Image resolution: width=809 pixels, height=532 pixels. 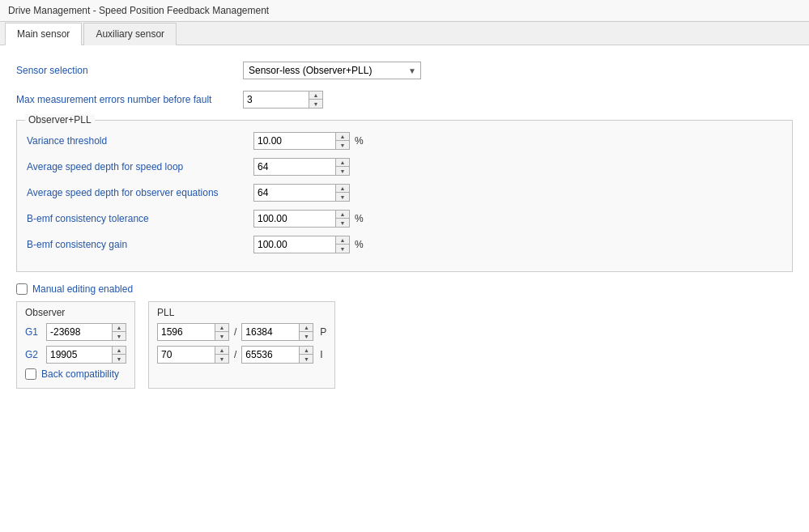 What do you see at coordinates (76, 332) in the screenshot?
I see `g1-row: G1 ▲ ▼` at bounding box center [76, 332].